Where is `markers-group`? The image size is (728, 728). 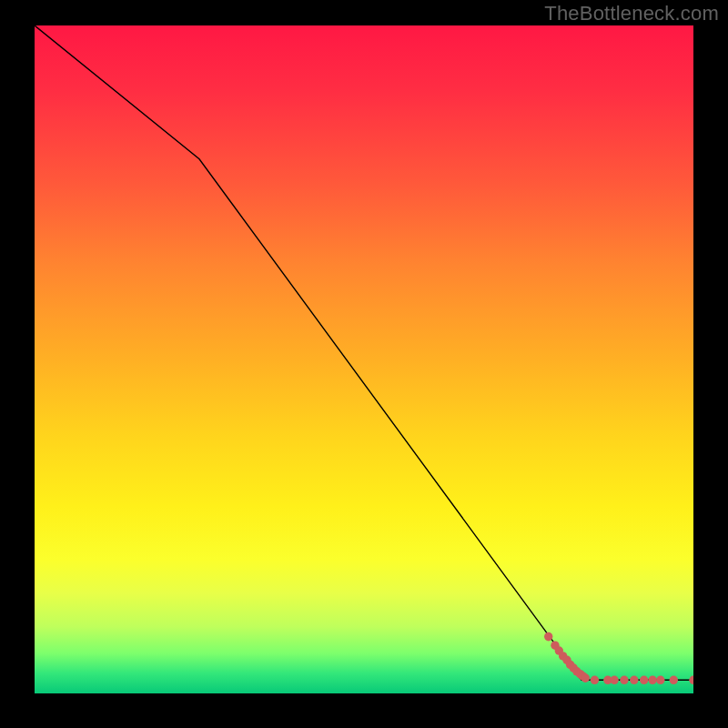 markers-group is located at coordinates (619, 659).